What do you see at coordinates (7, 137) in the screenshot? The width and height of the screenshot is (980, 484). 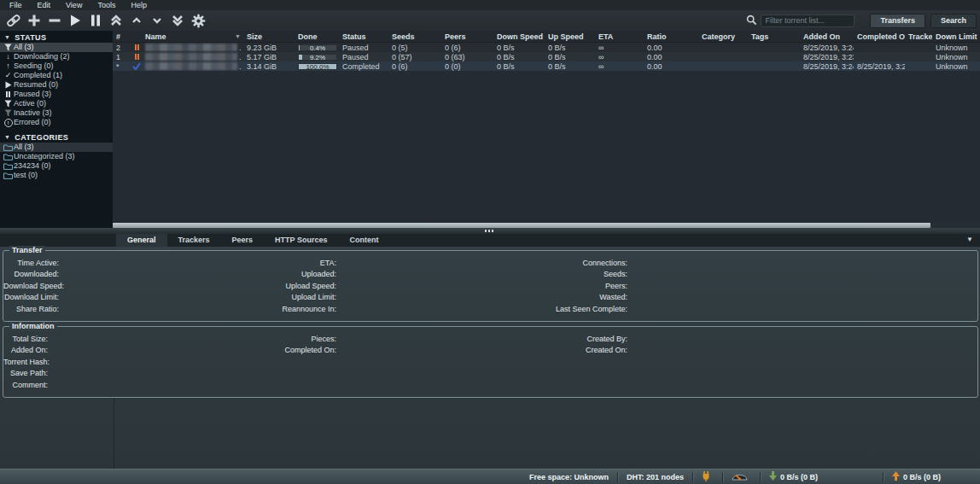 I see `collapse-triangle-icon: ▼` at bounding box center [7, 137].